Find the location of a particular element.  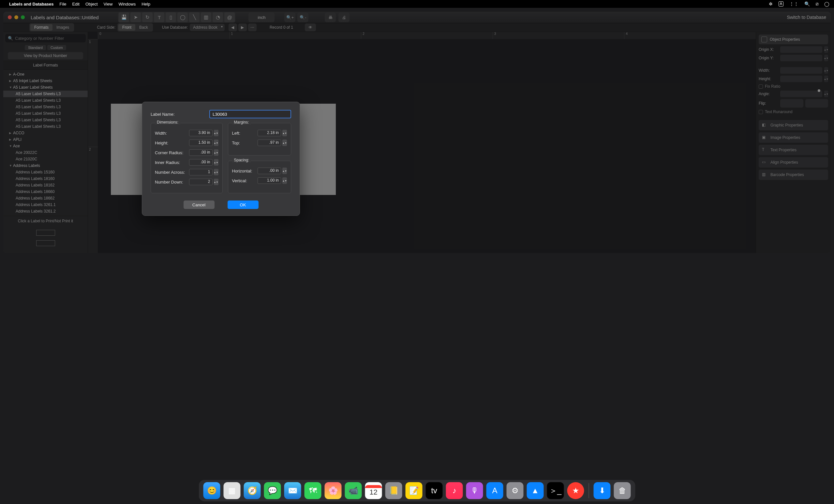

dock-app-icon: ▲ is located at coordinates (535, 491).